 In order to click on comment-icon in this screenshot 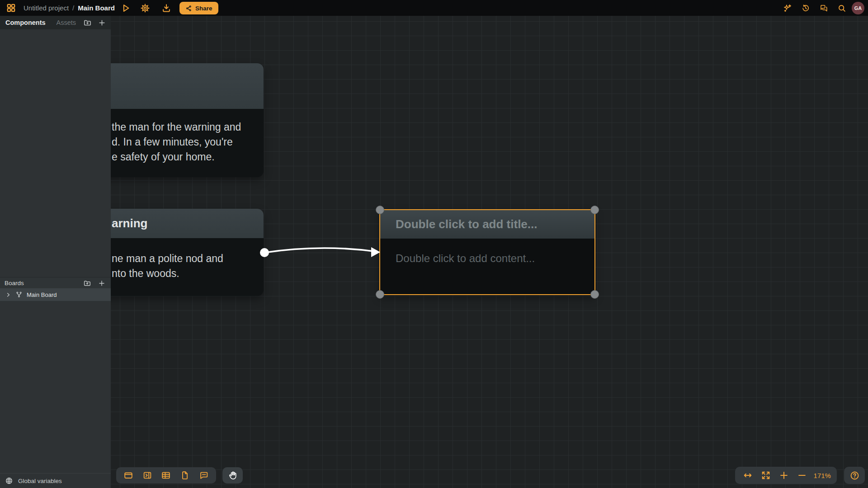, I will do `click(204, 475)`.